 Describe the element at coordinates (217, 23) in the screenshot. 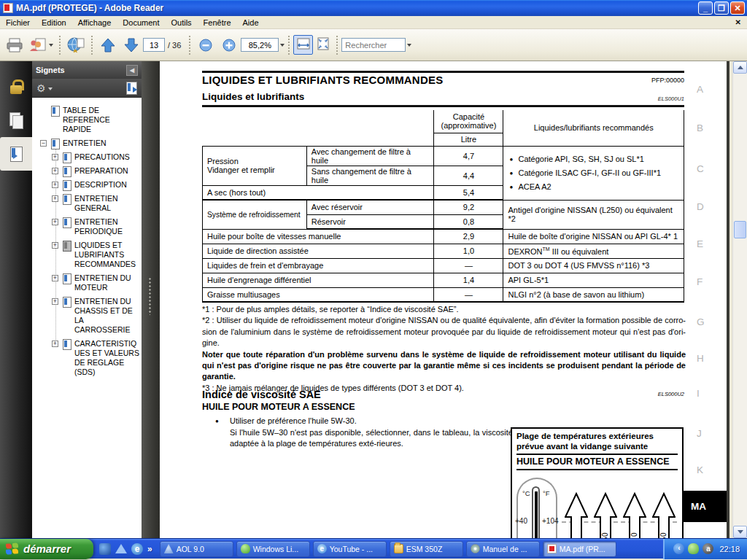

I see `menu-fenetre: Fenêtre` at that location.